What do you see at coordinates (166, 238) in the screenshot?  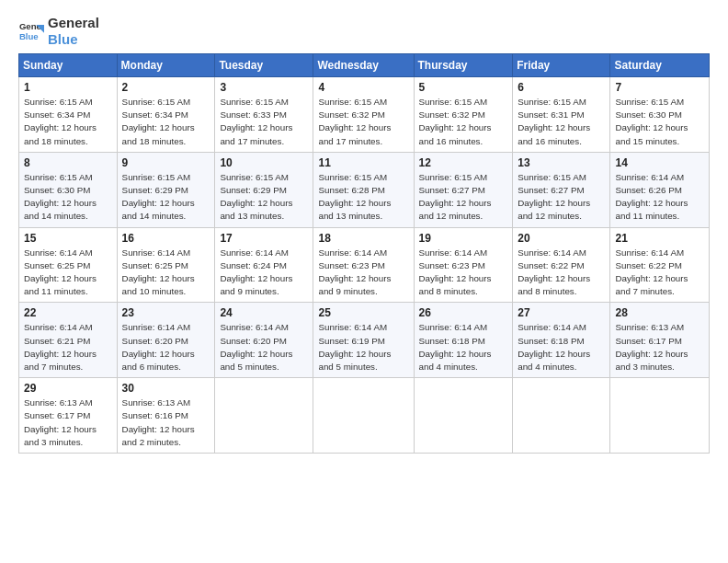 I see `day-number: 16` at bounding box center [166, 238].